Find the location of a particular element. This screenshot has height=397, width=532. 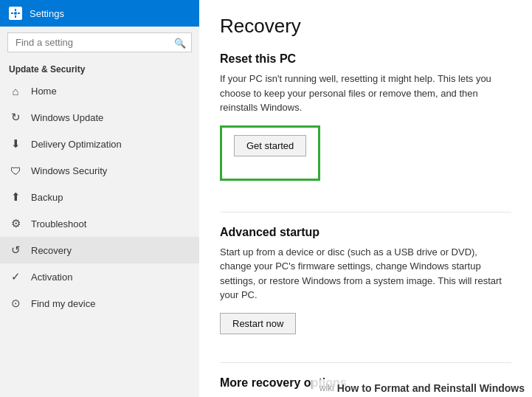

page-title: Recovery is located at coordinates (366, 27).